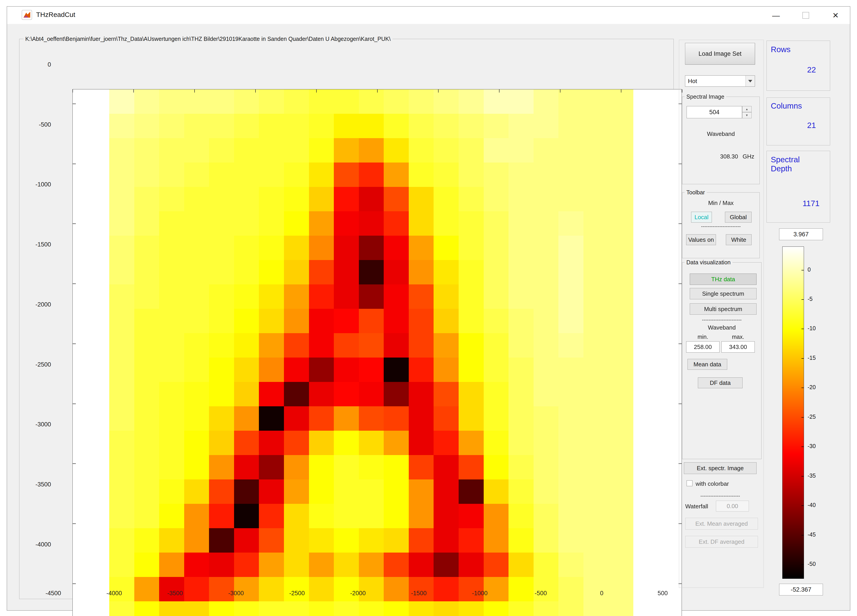 The height and width of the screenshot is (616, 857). Describe the element at coordinates (297, 593) in the screenshot. I see `x-tick-label: -2500` at that location.